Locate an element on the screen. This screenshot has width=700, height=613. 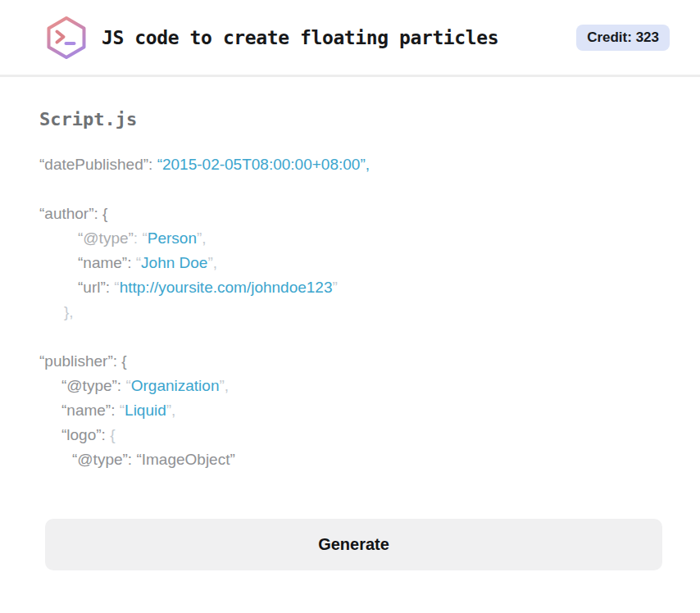
code-segment: “publisher”: { is located at coordinates (84, 361).